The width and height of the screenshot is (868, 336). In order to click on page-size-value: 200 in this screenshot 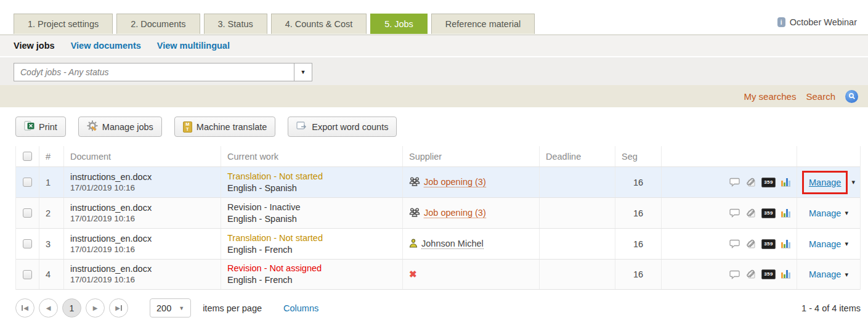, I will do `click(164, 308)`.